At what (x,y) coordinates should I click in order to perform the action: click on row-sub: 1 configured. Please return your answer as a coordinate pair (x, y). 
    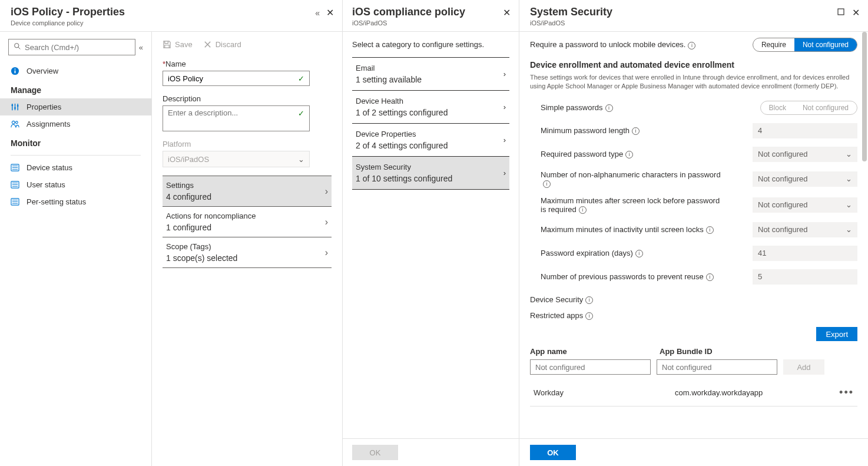
    Looking at the image, I should click on (211, 227).